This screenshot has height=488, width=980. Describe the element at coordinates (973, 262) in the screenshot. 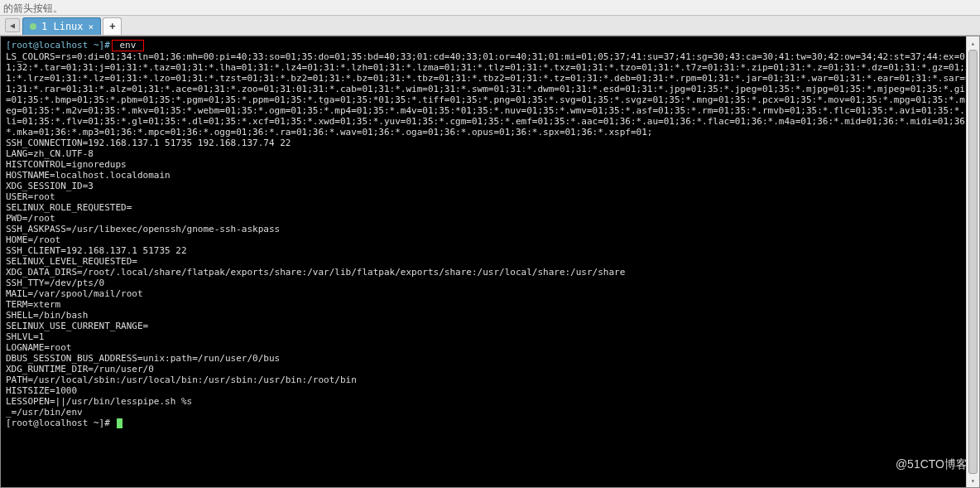

I see `vertical-scrollbar: ▴ ▾` at that location.